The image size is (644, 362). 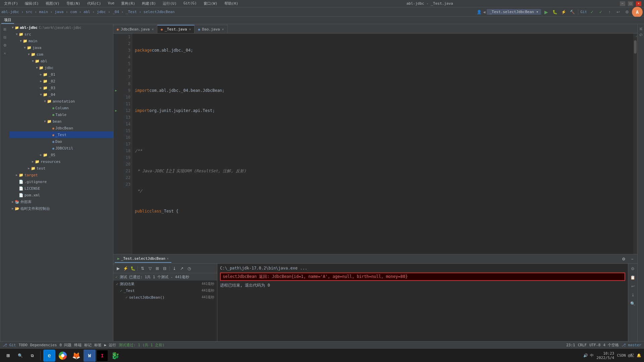 I want to click on sort-btn: ⇅, so click(x=143, y=268).